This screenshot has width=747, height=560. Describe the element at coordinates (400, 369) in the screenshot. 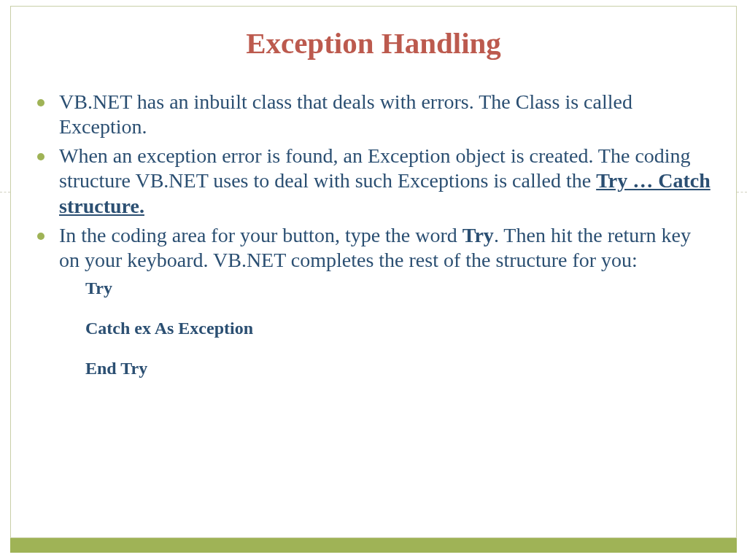

I see `code-line: End Try` at that location.